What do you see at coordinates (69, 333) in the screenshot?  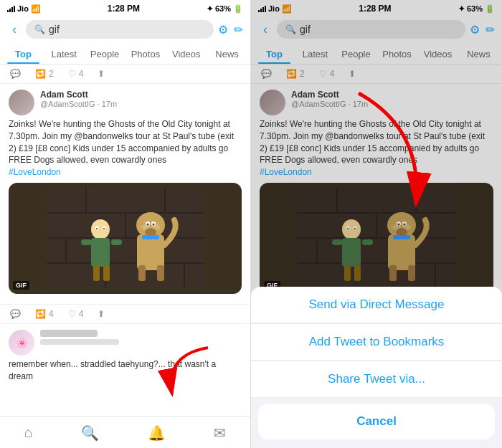 I see `tweet2-username` at bounding box center [69, 333].